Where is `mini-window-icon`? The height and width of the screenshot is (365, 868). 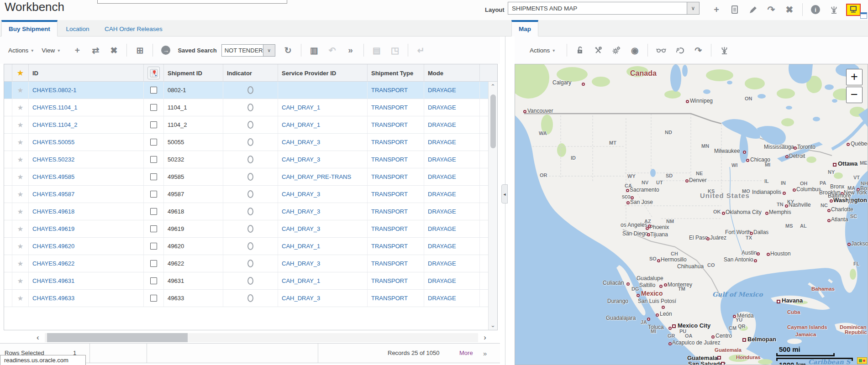
mini-window-icon is located at coordinates (864, 16).